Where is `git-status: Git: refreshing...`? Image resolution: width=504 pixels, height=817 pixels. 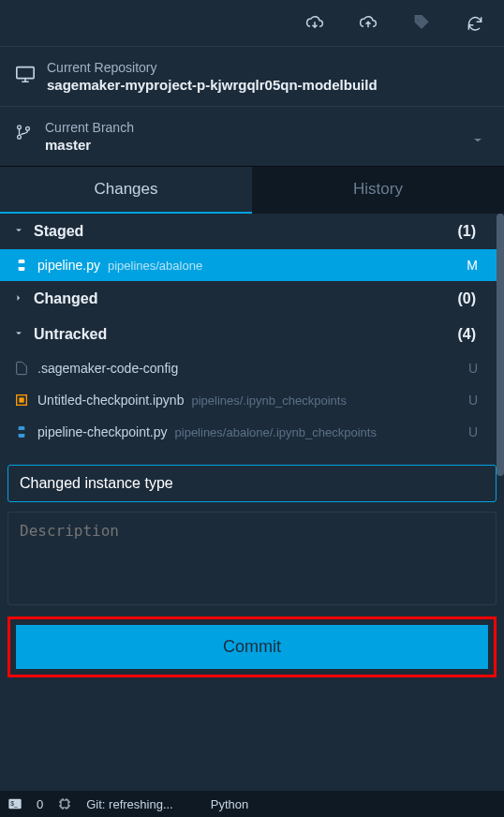
git-status: Git: refreshing... is located at coordinates (129, 804).